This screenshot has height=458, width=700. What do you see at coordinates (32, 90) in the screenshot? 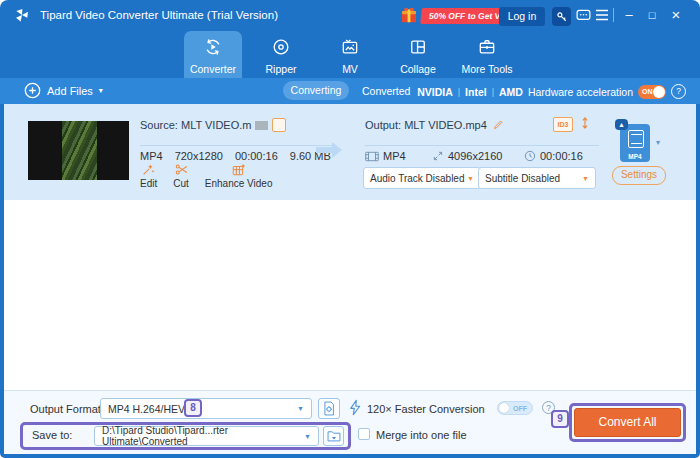
I see `plus-circle-icon` at bounding box center [32, 90].